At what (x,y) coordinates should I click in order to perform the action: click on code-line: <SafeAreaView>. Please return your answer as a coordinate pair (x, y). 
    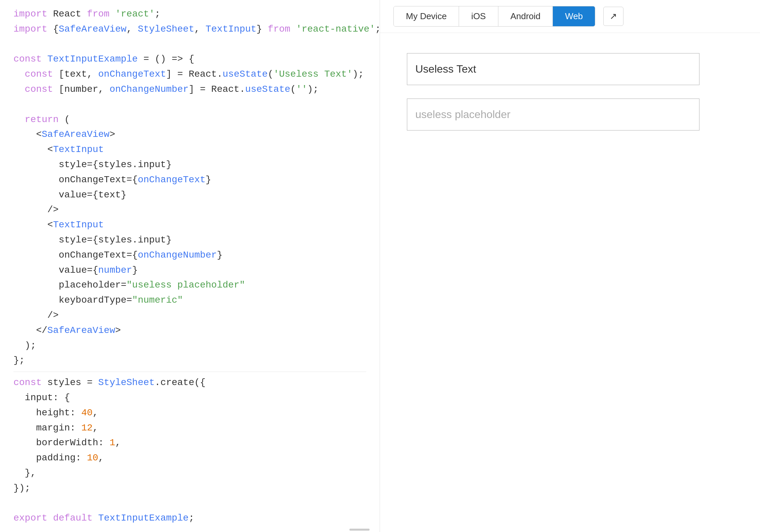
    Looking at the image, I should click on (190, 135).